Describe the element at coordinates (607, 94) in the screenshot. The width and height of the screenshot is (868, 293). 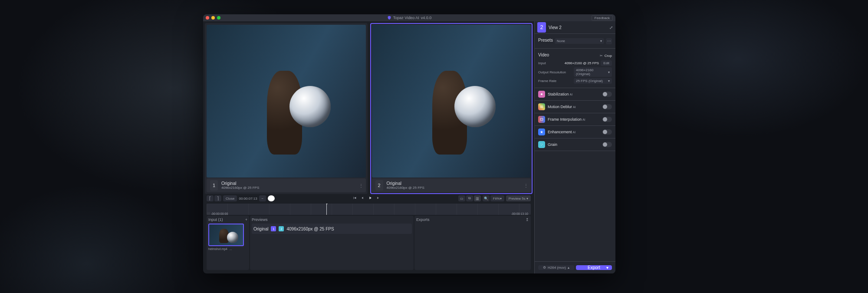
I see `stabilization-toggle` at that location.